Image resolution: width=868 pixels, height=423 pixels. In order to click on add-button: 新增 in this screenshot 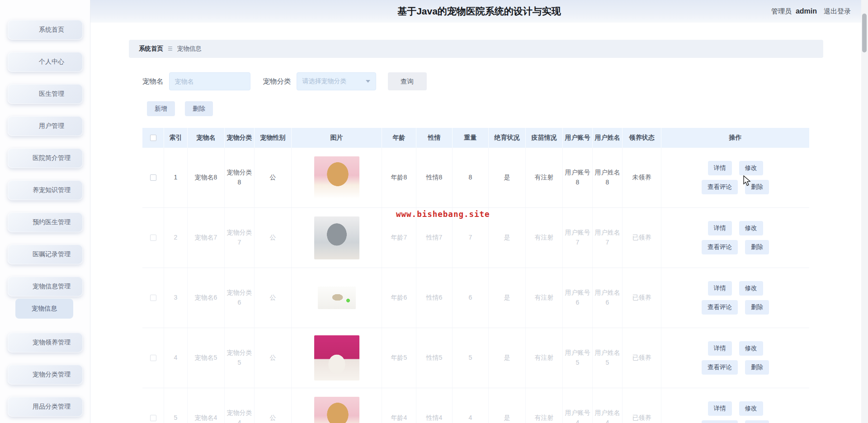, I will do `click(161, 108)`.